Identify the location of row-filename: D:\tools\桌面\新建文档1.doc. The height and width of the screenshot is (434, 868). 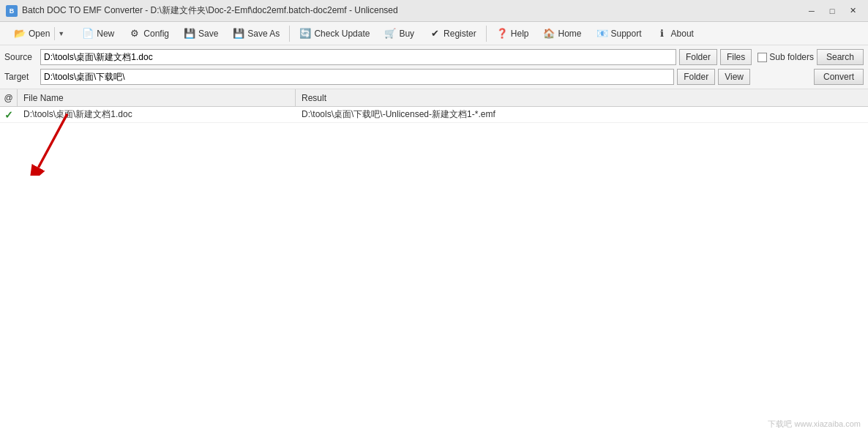
(157, 114).